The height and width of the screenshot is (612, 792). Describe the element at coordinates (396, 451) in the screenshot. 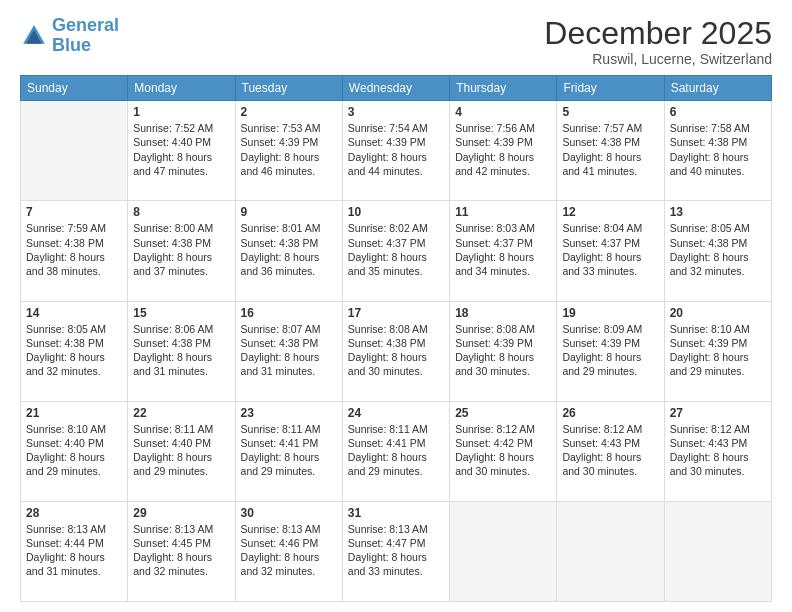

I see `day-cell: 24Sunrise: 8:11 AMSunset: 4:41 PMDayligh…` at that location.